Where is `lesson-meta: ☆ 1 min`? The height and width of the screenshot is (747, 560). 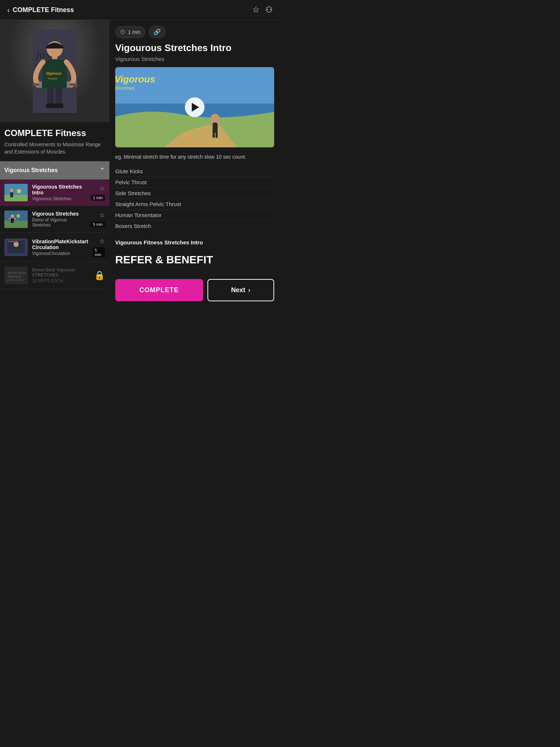
lesson-meta: ☆ 1 min is located at coordinates (98, 193).